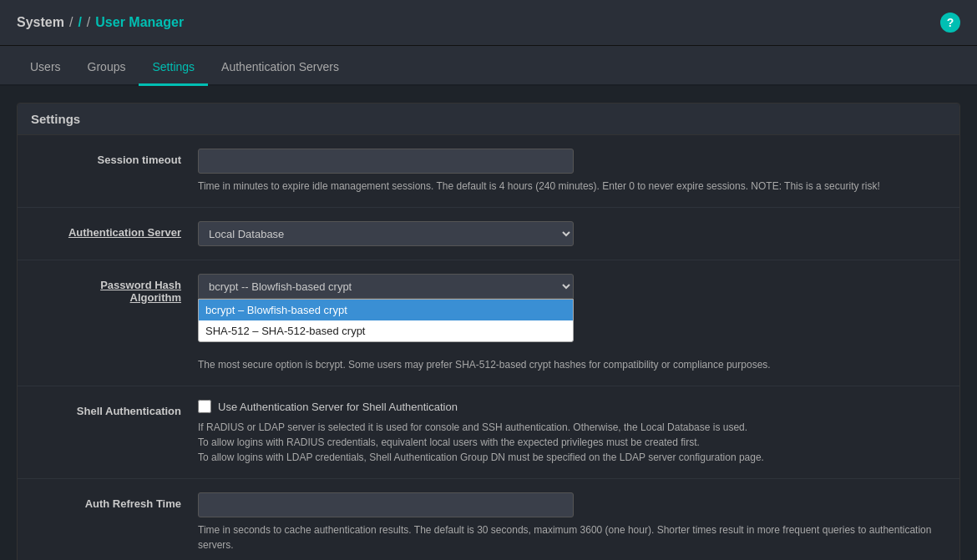 Image resolution: width=977 pixels, height=560 pixels. What do you see at coordinates (114, 230) in the screenshot?
I see `auth-server-label: Authentication Server` at bounding box center [114, 230].